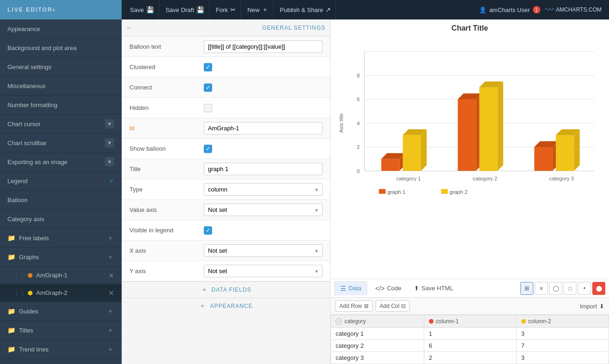  I want to click on sidebar-item-free-labels: 📁 Free labels ＋, so click(61, 238).